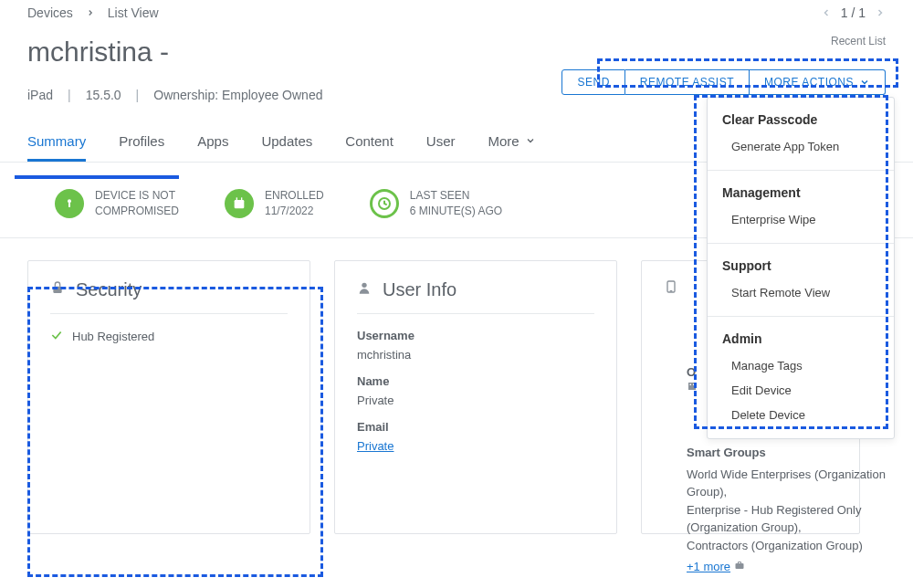  Describe the element at coordinates (476, 336) in the screenshot. I see `username-label: Username` at that location.